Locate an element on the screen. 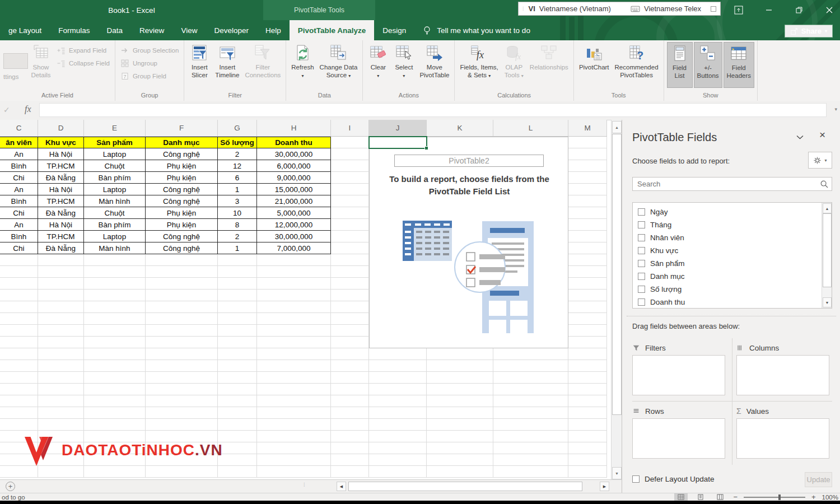  pivotchart-button: PivotChart is located at coordinates (594, 65).